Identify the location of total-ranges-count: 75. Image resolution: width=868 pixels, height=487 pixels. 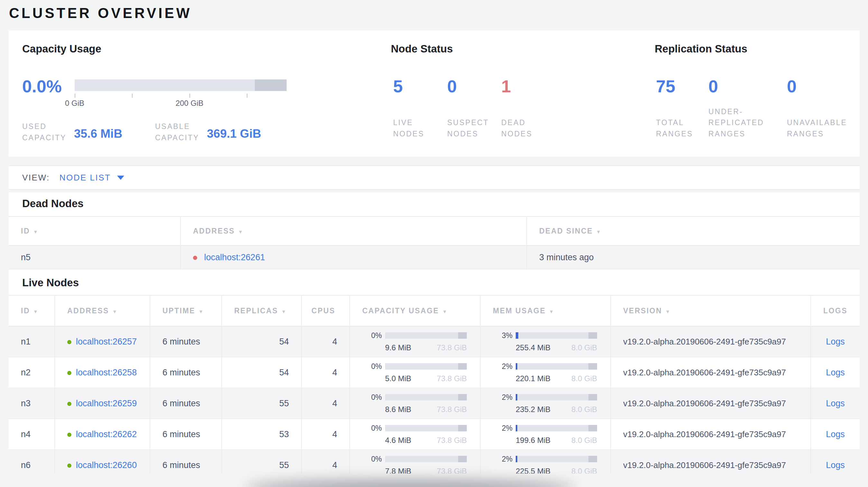
(680, 86).